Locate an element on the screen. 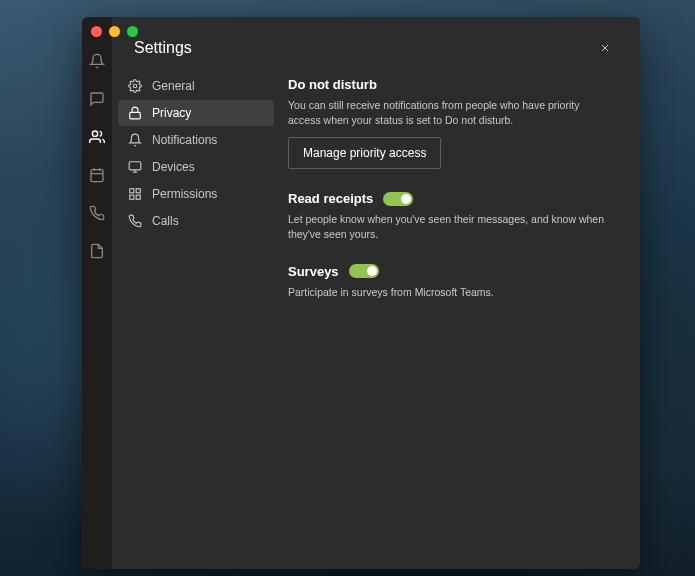  nav-item-label: Notifications is located at coordinates (184, 140).